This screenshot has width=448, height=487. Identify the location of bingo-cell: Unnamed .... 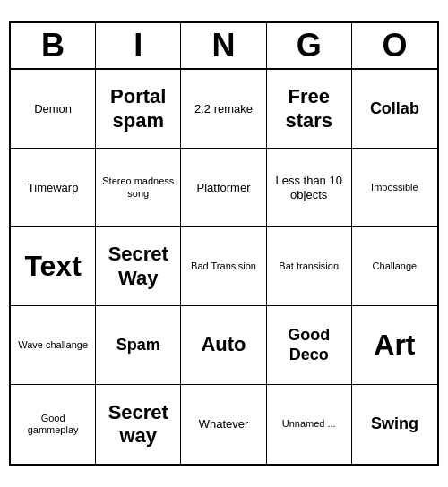
(310, 424).